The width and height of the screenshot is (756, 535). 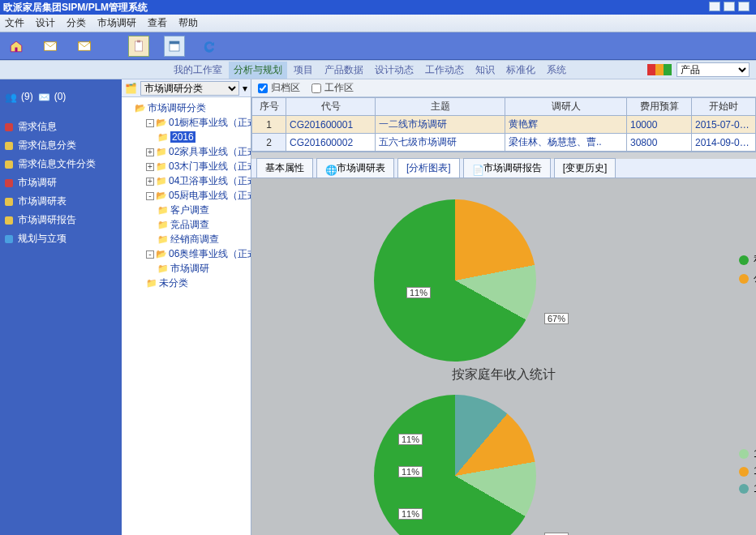 I want to click on pie-label: 11%, so click(x=410, y=472).